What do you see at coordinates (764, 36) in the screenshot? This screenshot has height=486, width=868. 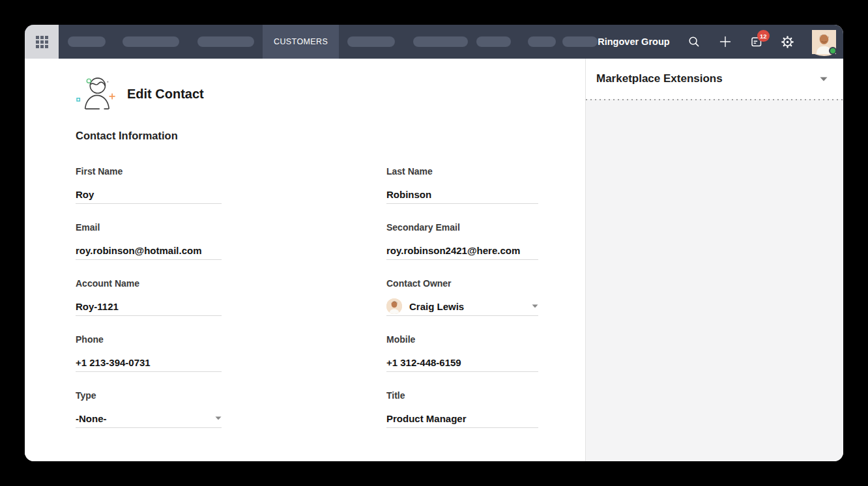 I see `notification-badge: 12` at bounding box center [764, 36].